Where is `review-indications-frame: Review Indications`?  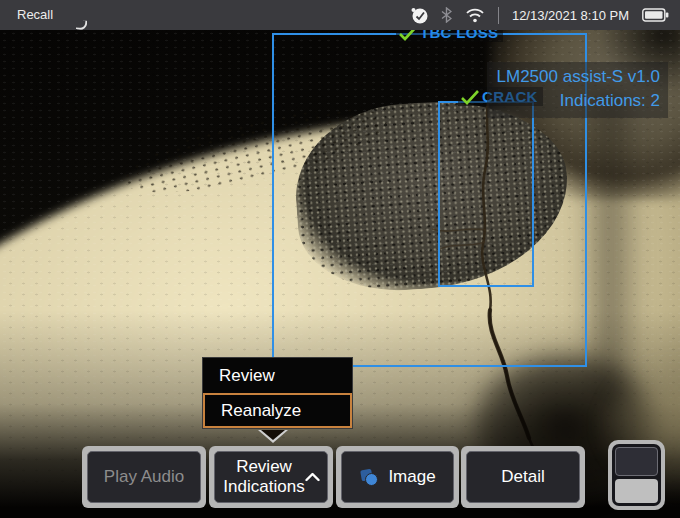
review-indications-frame: Review Indications is located at coordinates (271, 477).